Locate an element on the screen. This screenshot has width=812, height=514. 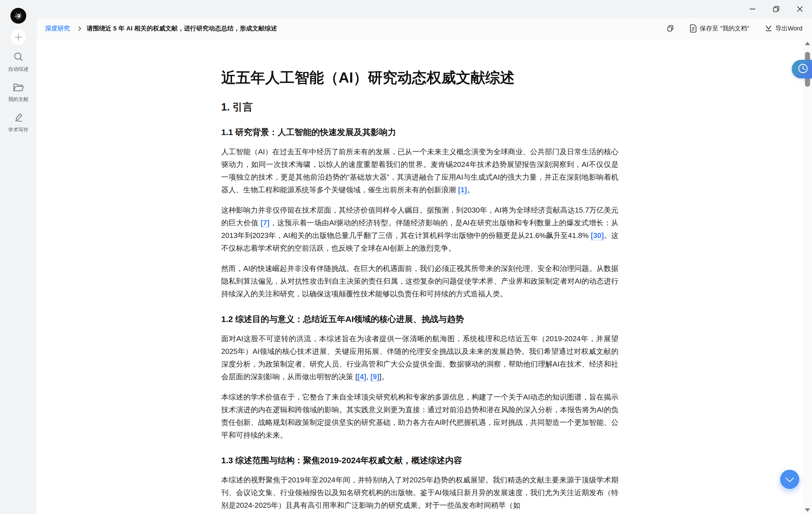
paragraph: 面对AI这股不可逆转的洪流，本综述旨在为读者提供一张清晰的航海图，系统梳理和总结… is located at coordinates (420, 358).